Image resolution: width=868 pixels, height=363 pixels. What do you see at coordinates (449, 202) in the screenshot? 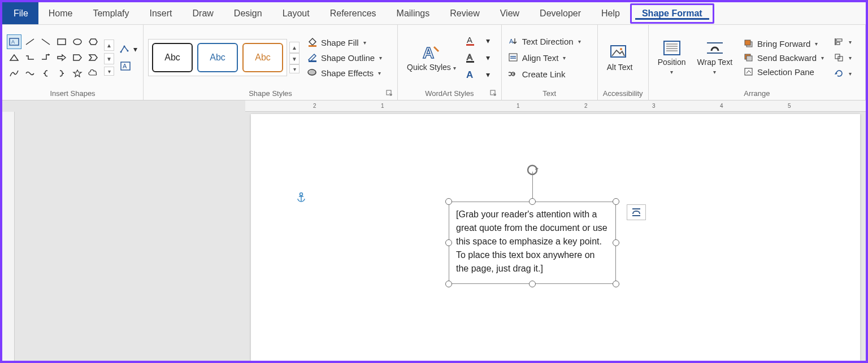
I see `resize-handle-nw` at bounding box center [449, 202].